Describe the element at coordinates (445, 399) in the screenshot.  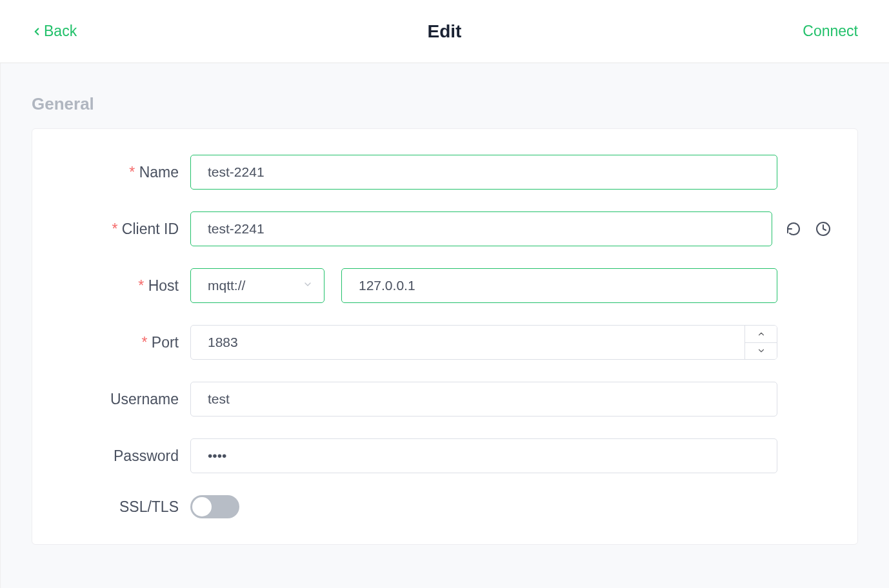
I see `row-username: Username` at that location.